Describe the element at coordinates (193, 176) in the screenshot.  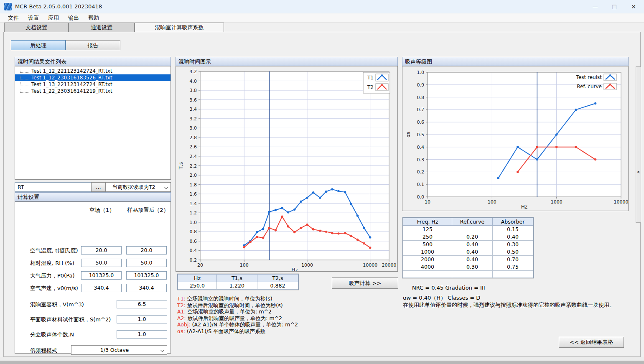
I see `svg-text: 2.0` at that location.